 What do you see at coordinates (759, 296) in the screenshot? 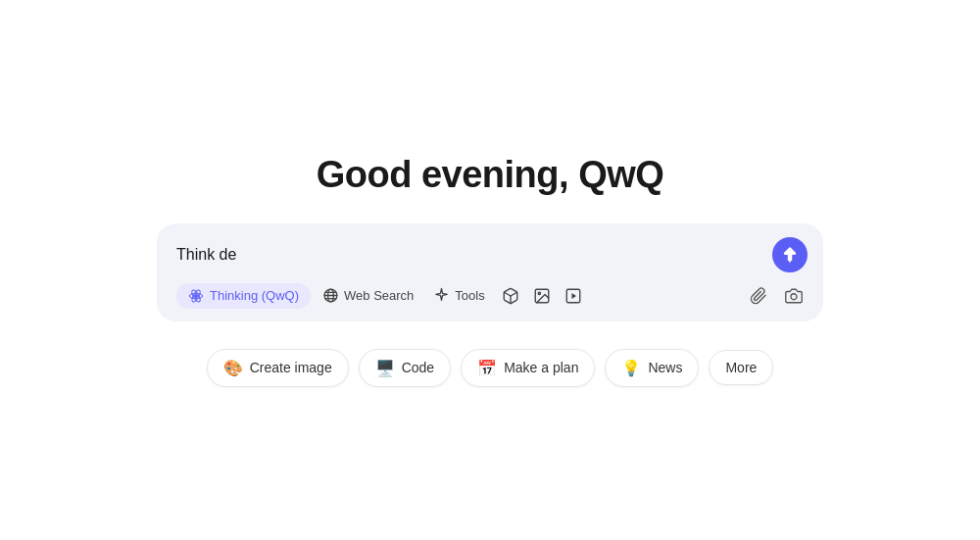
I see `paperclip-icon` at bounding box center [759, 296].